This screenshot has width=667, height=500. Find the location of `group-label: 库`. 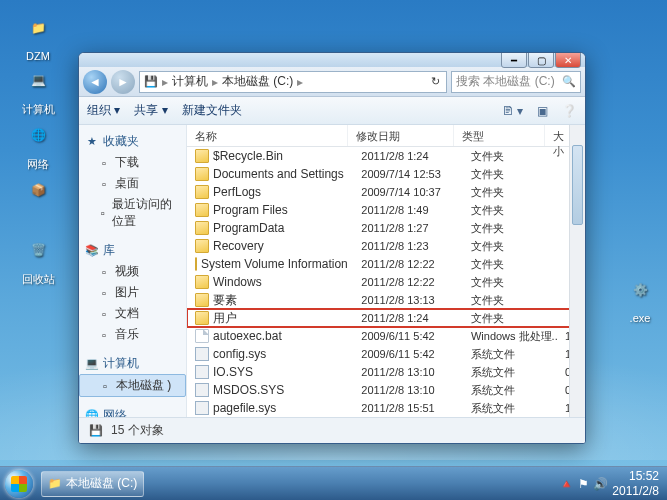

group-label: 库 is located at coordinates (109, 250).